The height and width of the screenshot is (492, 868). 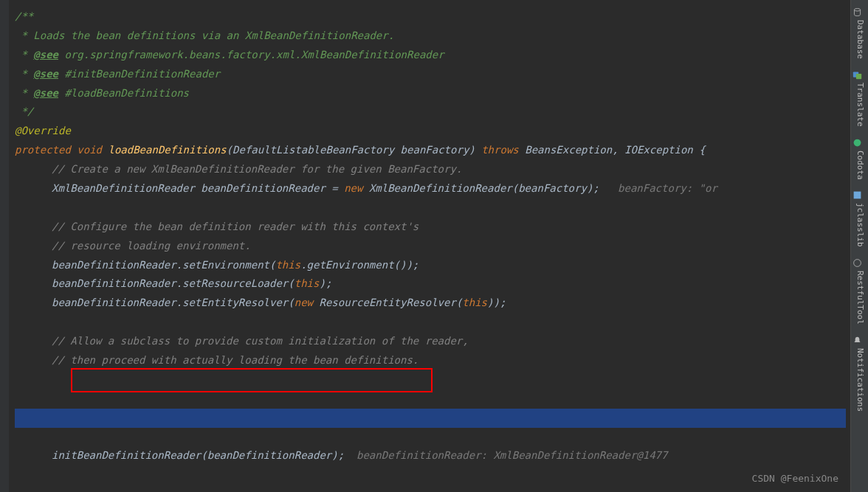 I want to click on exceptions: BeansException, IOException {, so click(x=615, y=150).